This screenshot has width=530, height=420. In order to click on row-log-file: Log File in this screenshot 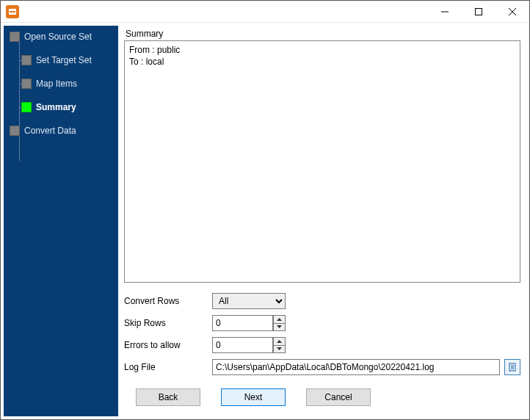, I will do `click(322, 367)`.